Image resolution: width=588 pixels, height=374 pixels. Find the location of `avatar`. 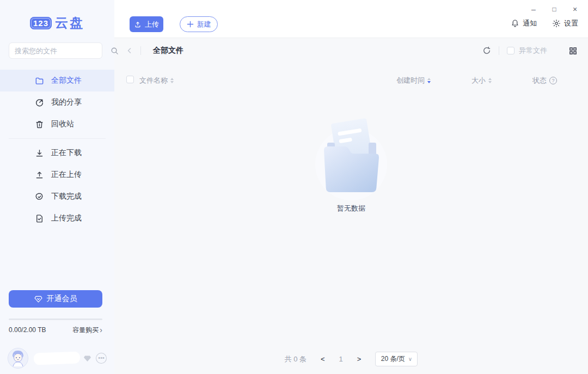

avatar is located at coordinates (18, 358).